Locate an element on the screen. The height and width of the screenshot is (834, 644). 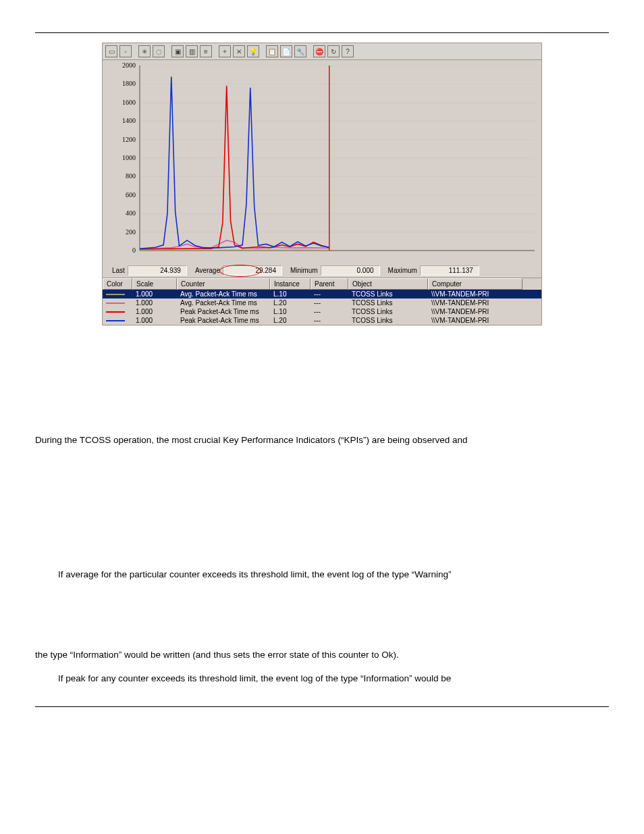
properties-icon: 🔧 is located at coordinates (300, 51).